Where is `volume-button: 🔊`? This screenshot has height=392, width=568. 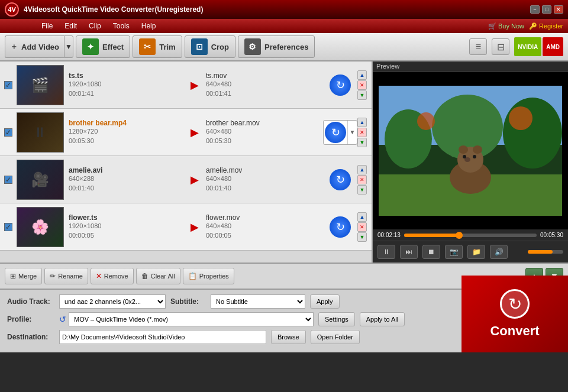
volume-button: 🔊 is located at coordinates (499, 252).